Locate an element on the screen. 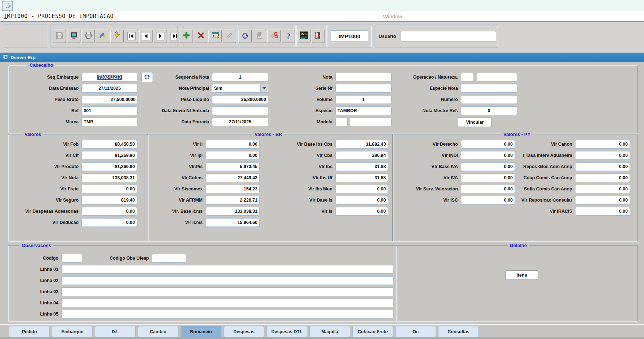 The height and width of the screenshot is (339, 644). first-record-button is located at coordinates (131, 36).